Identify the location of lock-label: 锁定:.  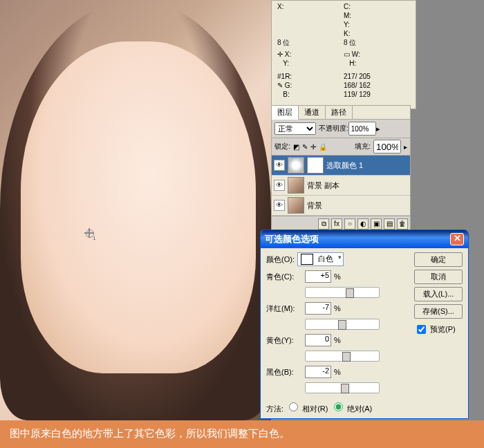
(282, 147).